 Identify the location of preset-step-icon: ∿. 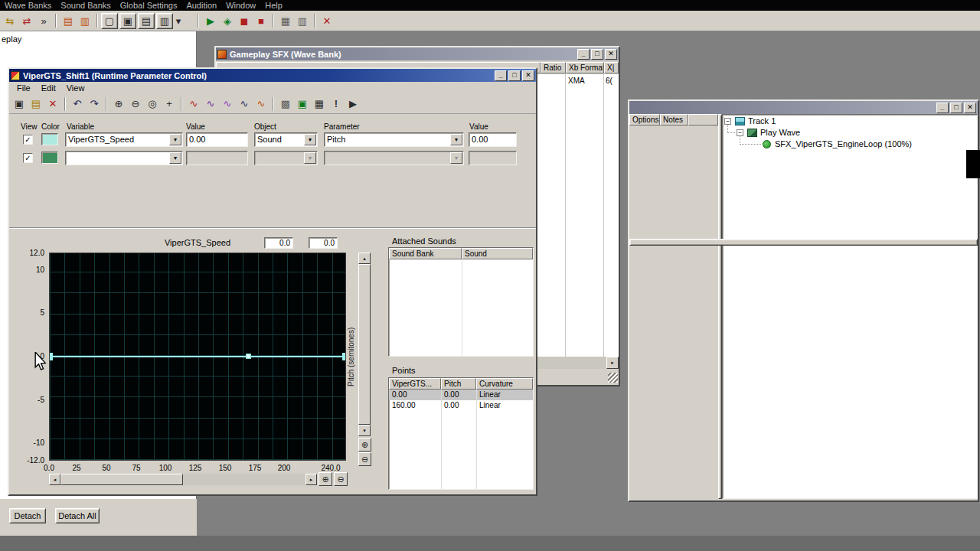
(244, 104).